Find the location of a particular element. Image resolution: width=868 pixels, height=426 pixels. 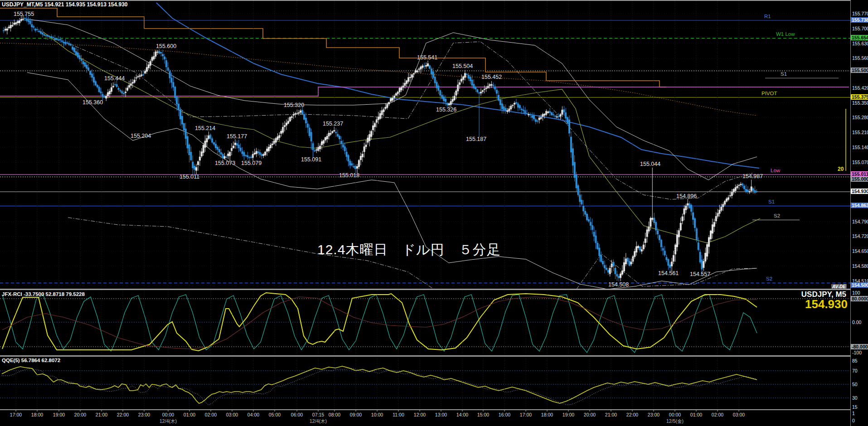

chart-annotation-text: 12.4木曜日 ドル円 ５分足 is located at coordinates (409, 250).